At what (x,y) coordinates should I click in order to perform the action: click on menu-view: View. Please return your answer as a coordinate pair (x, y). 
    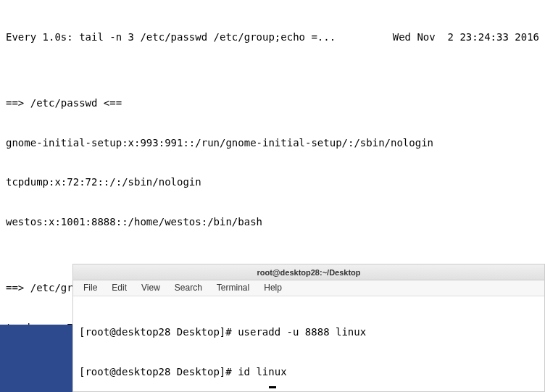
    Looking at the image, I should click on (151, 288).